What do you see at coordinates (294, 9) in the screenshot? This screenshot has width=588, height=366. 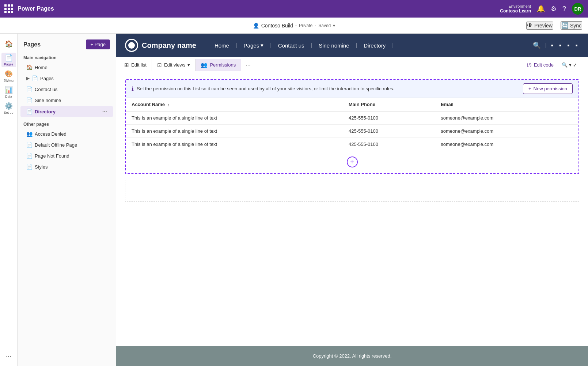 I see `top-bar: Power Pages Environment Contoso Learn 🔔 …` at bounding box center [294, 9].